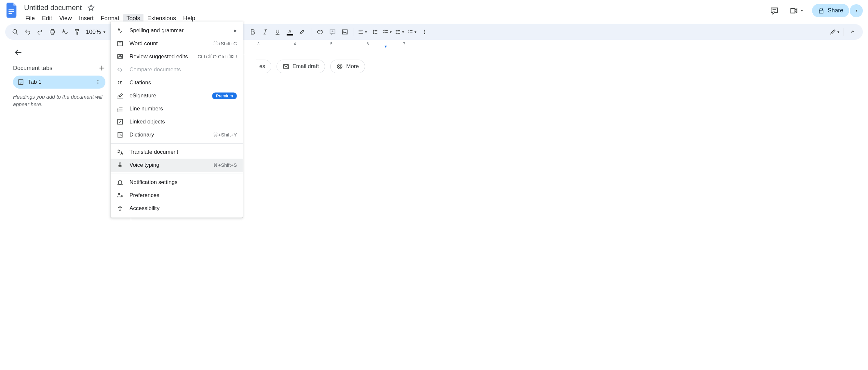  Describe the element at coordinates (831, 11) in the screenshot. I see `share-button: Share` at that location.